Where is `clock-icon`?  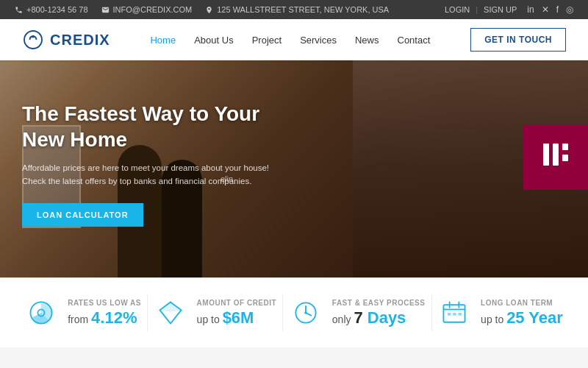 clock-icon is located at coordinates (306, 313).